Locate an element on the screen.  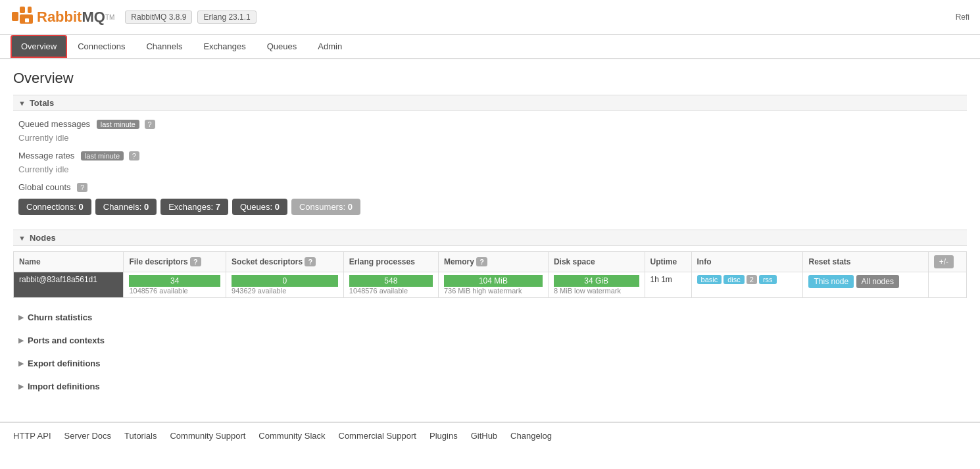
channels-count-btn: Channels: 0 is located at coordinates (126, 207).